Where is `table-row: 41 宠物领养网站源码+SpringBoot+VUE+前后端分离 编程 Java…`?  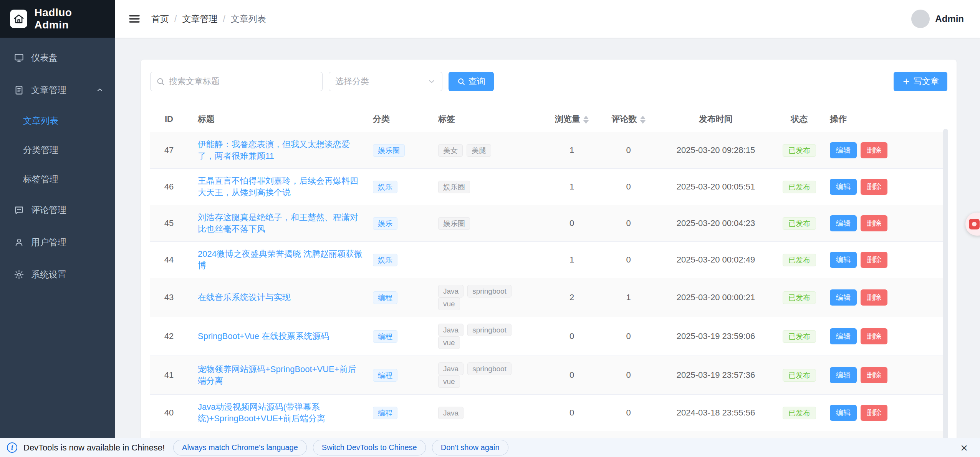 table-row: 41 宠物领养网站源码+SpringBoot+VUE+前后端分离 编程 Java… is located at coordinates (549, 375).